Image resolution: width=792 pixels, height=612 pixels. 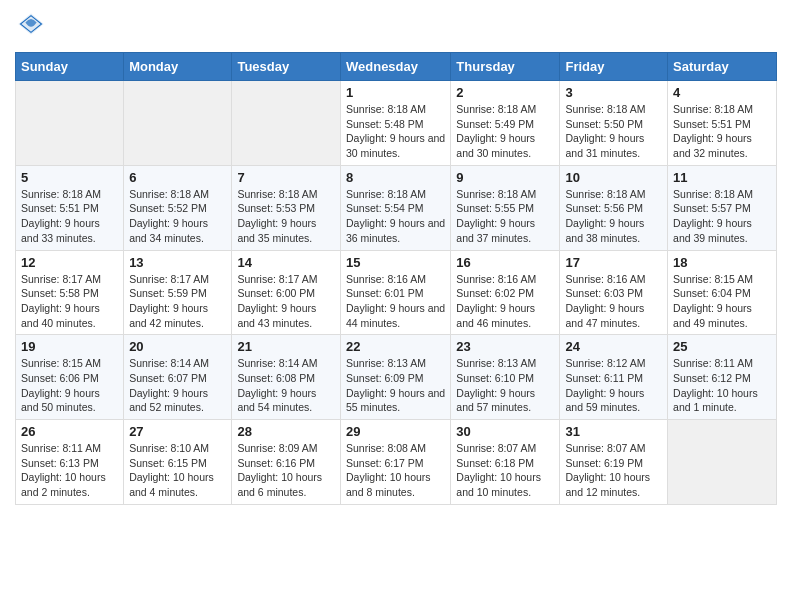 I want to click on day-number: 12, so click(x=70, y=262).